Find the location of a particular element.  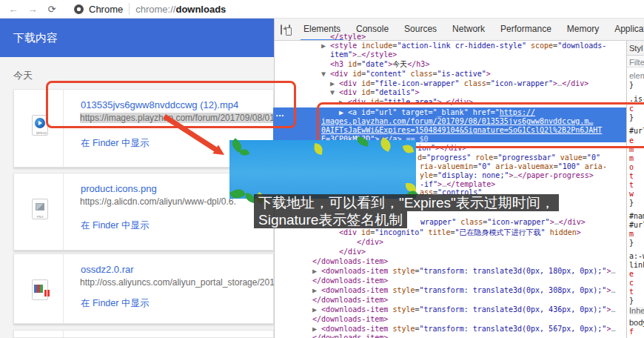

styles-panel-line: a:-w is located at coordinates (637, 256).